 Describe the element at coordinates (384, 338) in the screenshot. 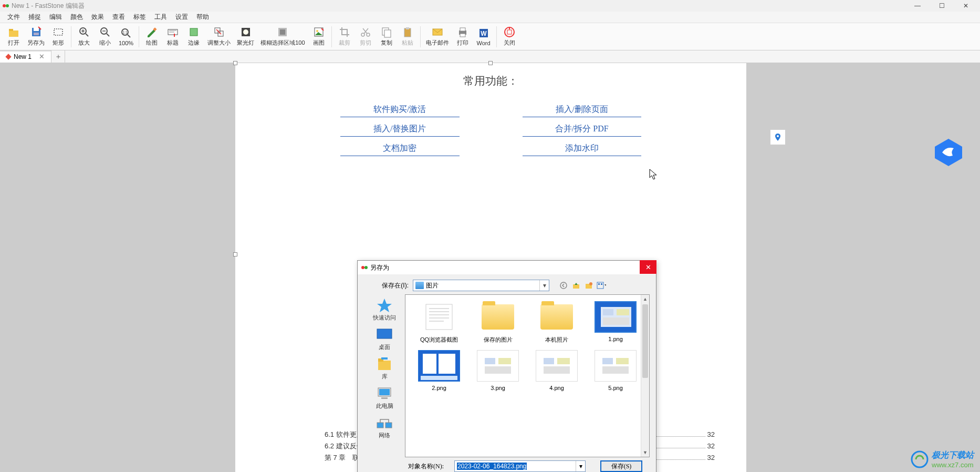

I see `places-desktop: 桌面` at that location.